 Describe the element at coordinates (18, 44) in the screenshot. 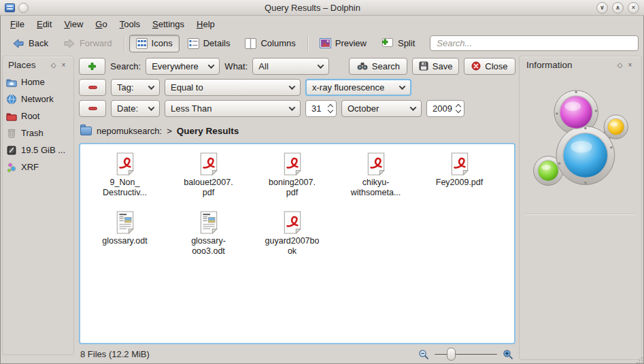

I see `back-arrow-icon` at that location.